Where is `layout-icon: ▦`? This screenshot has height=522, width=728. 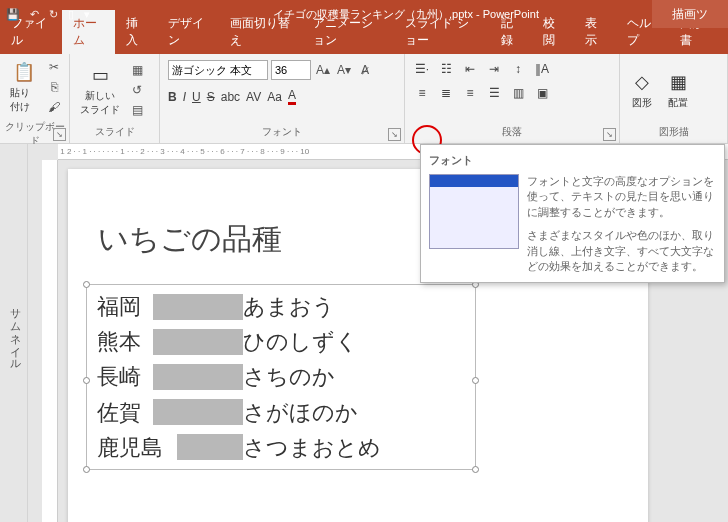
layout-icon: ▦ is located at coordinates (137, 70).